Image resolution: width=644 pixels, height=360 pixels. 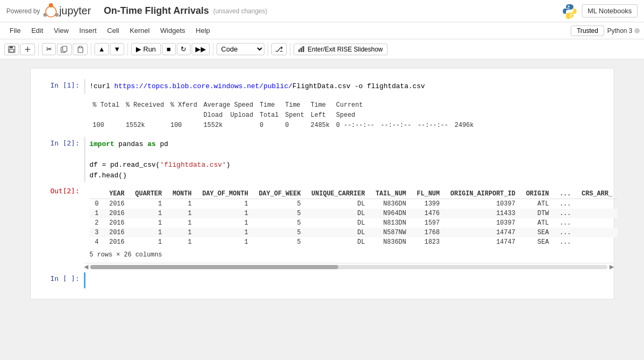 What do you see at coordinates (341, 49) in the screenshot?
I see `rise-slideshow-button: Enter/Exit RISE Slideshow` at bounding box center [341, 49].